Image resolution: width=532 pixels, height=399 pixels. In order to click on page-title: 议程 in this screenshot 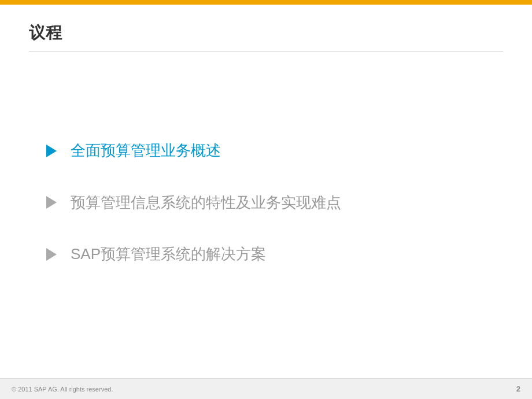, I will do `click(266, 33)`.